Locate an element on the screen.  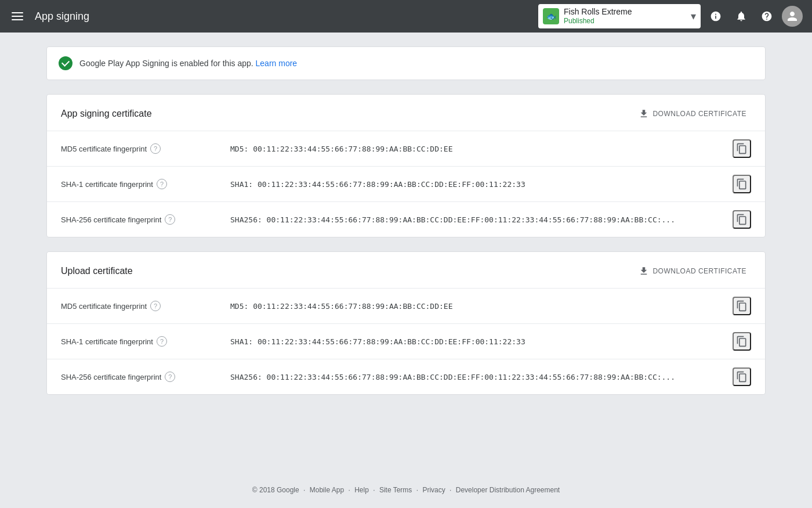
user-icon is located at coordinates (792, 16).